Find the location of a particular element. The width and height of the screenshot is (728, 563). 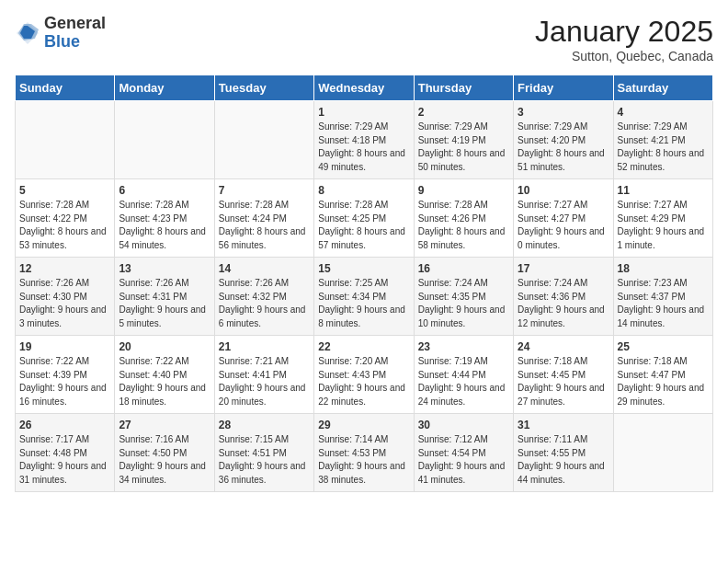

day-cell: 1Sunrise: 7:29 AM Sunset: 4:18 PM Daylig… is located at coordinates (364, 140).